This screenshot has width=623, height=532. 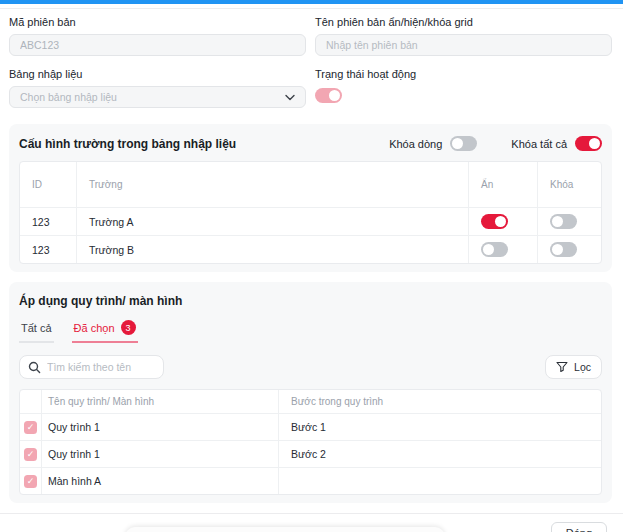 I want to click on apply-table-header: Tên quy trình/ Màn hình Bước trong quy t…, so click(x=310, y=402).